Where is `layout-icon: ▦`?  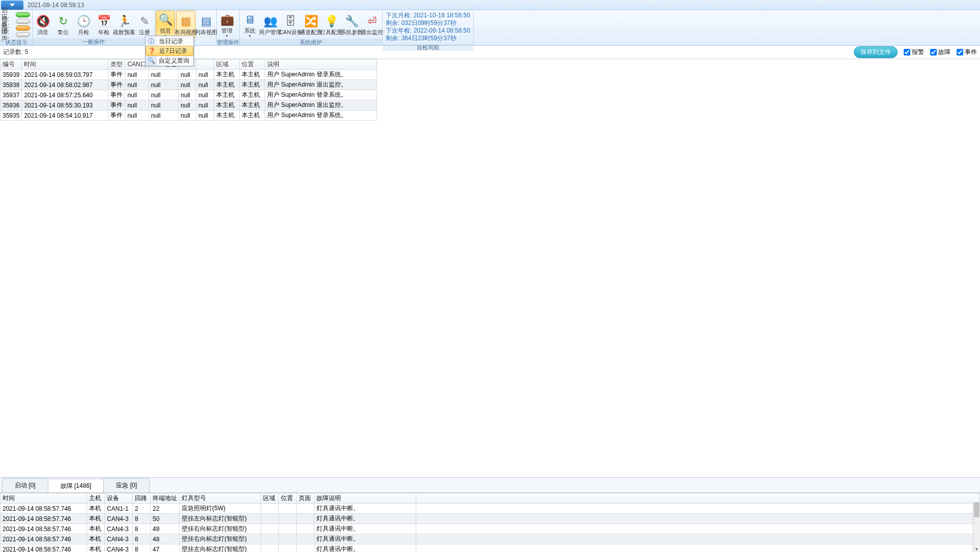 layout-icon: ▦ is located at coordinates (186, 21).